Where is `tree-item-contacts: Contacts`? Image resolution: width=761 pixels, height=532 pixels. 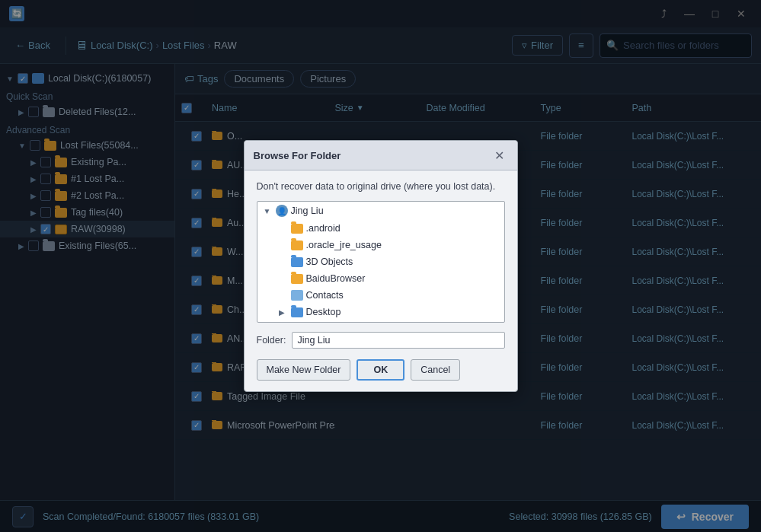
tree-item-contacts: Contacts is located at coordinates (381, 295).